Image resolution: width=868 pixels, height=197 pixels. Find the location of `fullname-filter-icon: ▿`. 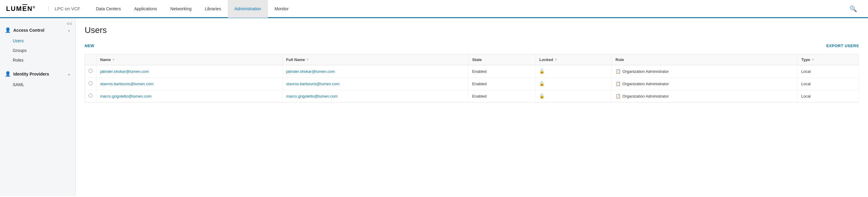

fullname-filter-icon: ▿ is located at coordinates (308, 60).